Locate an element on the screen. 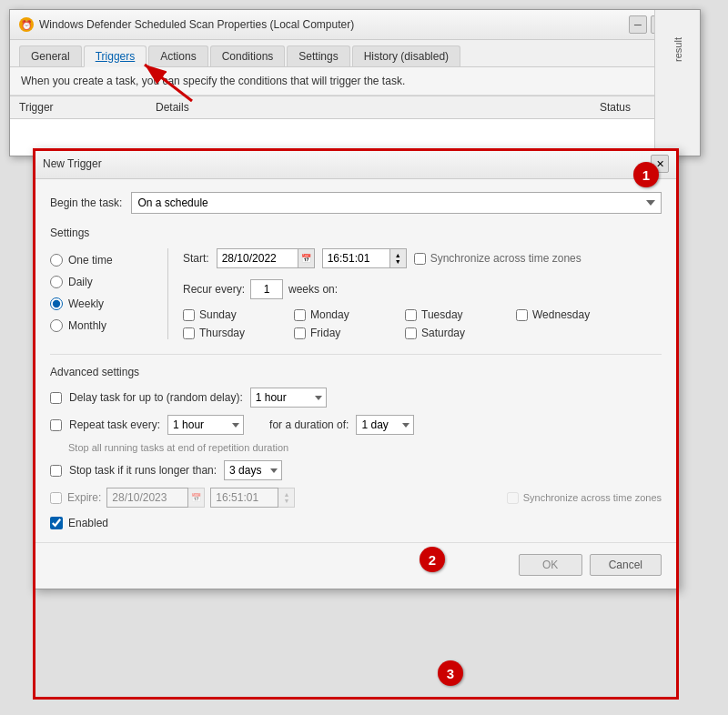 The width and height of the screenshot is (728, 715). stop-longer-checkbox is located at coordinates (56, 471).